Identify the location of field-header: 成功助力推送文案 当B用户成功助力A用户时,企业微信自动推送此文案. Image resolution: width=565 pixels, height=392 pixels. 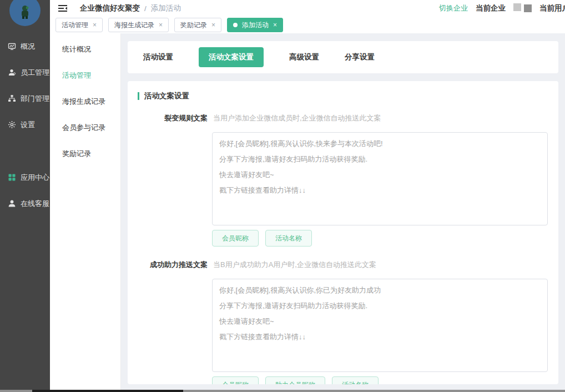
(343, 265).